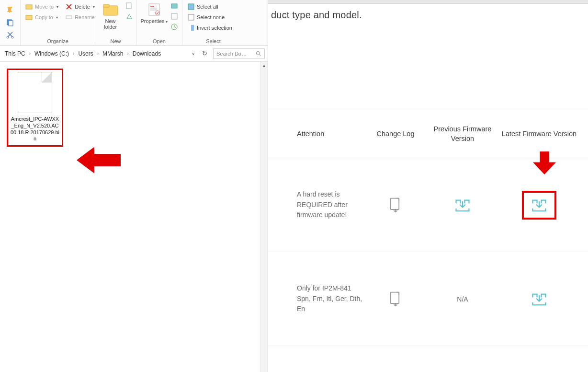 The height and width of the screenshot is (372, 588). What do you see at coordinates (324, 288) in the screenshot?
I see `attention-line1: Only for IP2M-841` at bounding box center [324, 288].